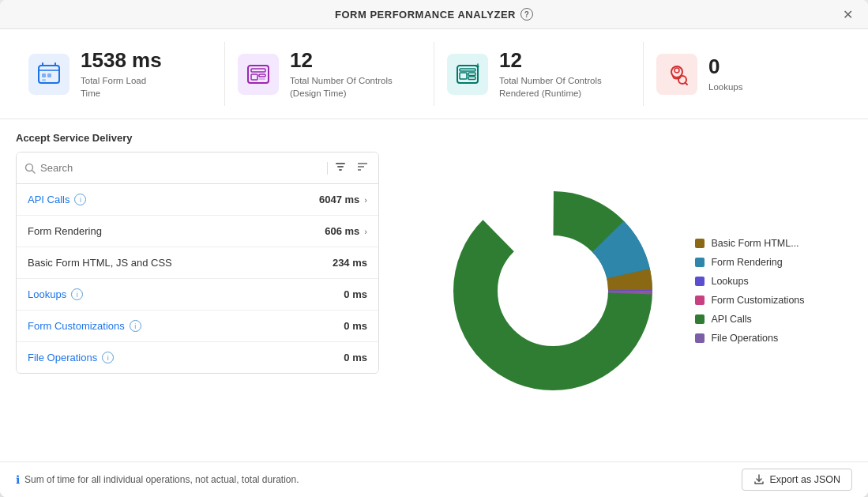 This screenshot has height=497, width=868. What do you see at coordinates (30, 168) in the screenshot?
I see `search-icon` at bounding box center [30, 168].